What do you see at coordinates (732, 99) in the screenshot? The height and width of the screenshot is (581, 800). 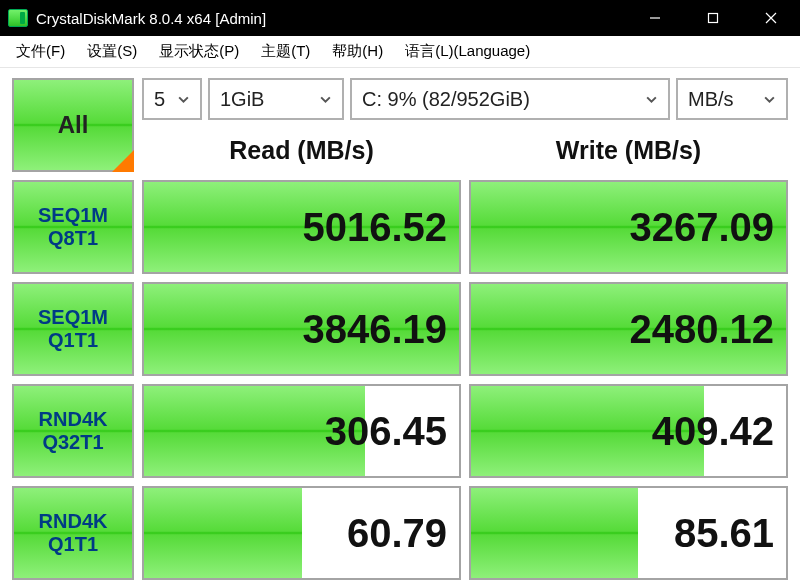 I see `unit-select: MB/s` at bounding box center [732, 99].